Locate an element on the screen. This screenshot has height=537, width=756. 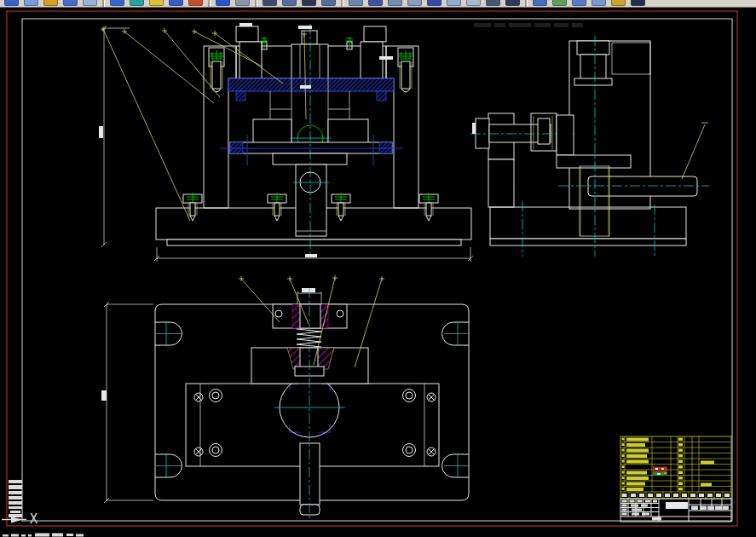
title-block is located at coordinates (676, 510).